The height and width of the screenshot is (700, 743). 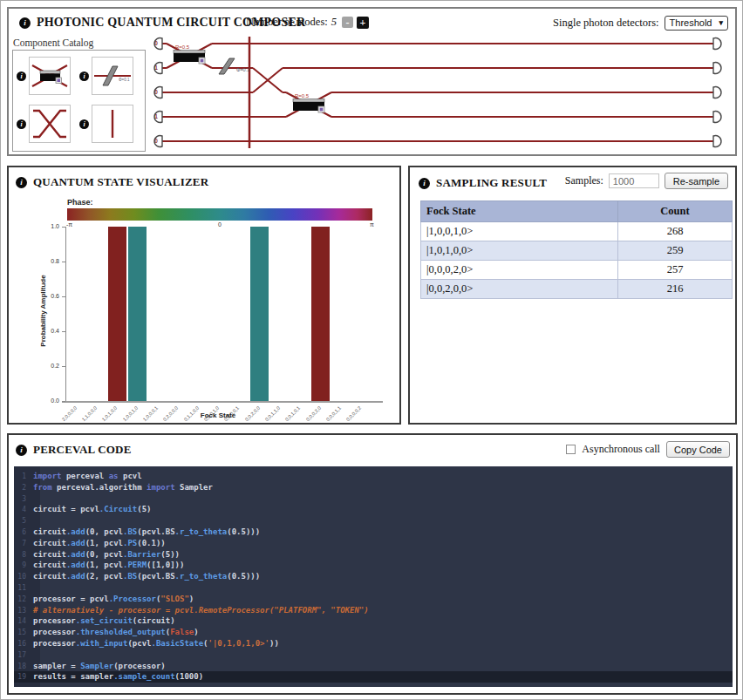 I want to click on count-cell: 257, so click(x=675, y=270).